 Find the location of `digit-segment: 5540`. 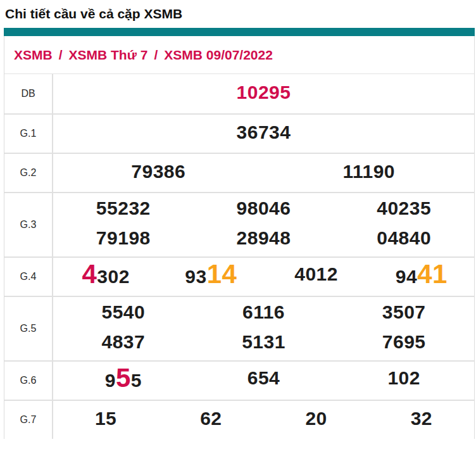

digit-segment: 5540 is located at coordinates (123, 312).